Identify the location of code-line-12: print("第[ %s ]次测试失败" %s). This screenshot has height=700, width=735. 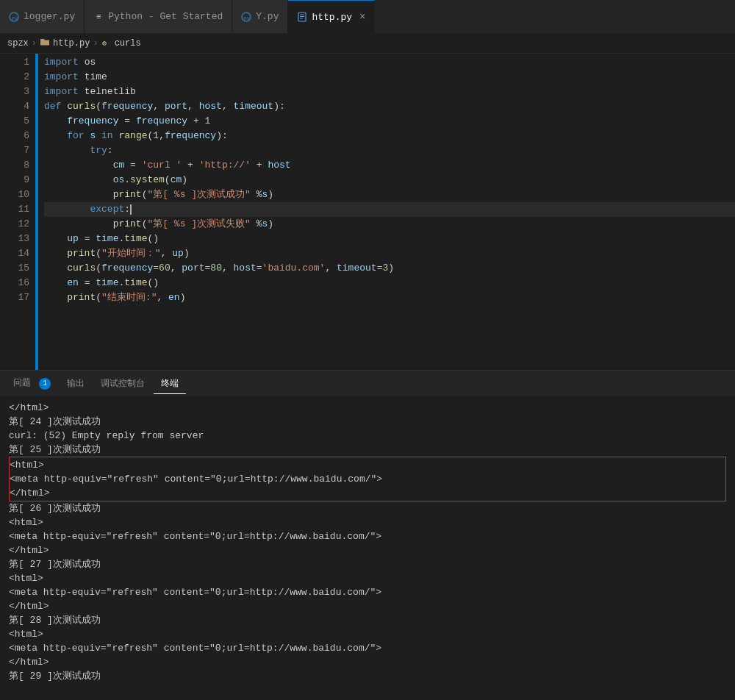
(390, 224).